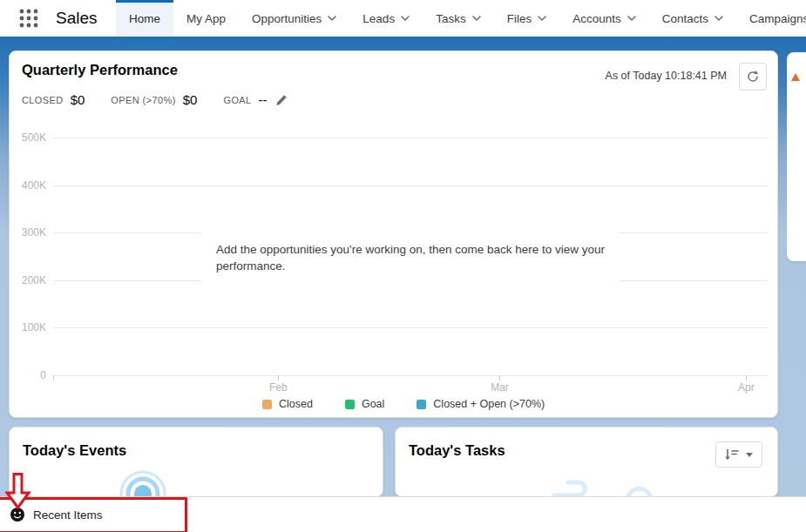 The width and height of the screenshot is (806, 532). What do you see at coordinates (461, 18) in the screenshot?
I see `nav-tab-bar: HomeMy AppOpportunitiesLeadsTasksFilesAc…` at bounding box center [461, 18].